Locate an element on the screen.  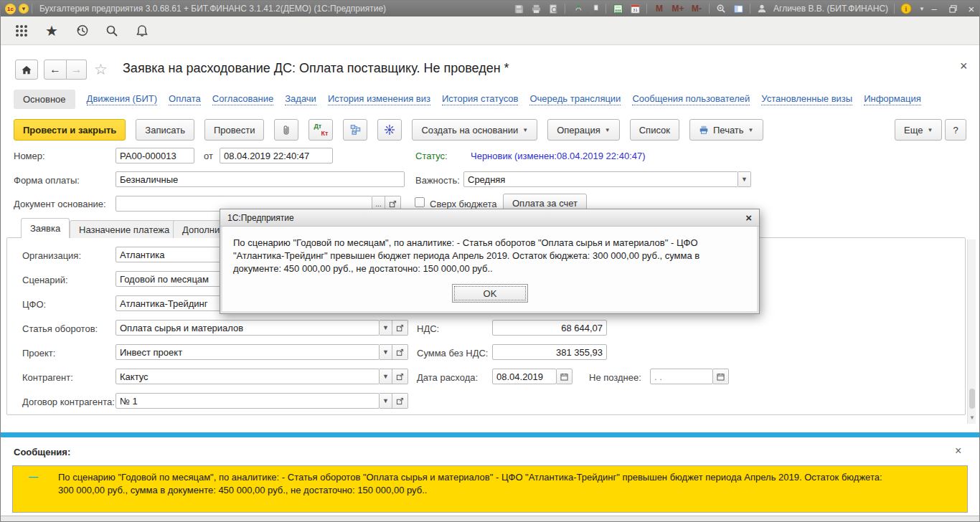
over-budget-checkbox is located at coordinates (420, 202).